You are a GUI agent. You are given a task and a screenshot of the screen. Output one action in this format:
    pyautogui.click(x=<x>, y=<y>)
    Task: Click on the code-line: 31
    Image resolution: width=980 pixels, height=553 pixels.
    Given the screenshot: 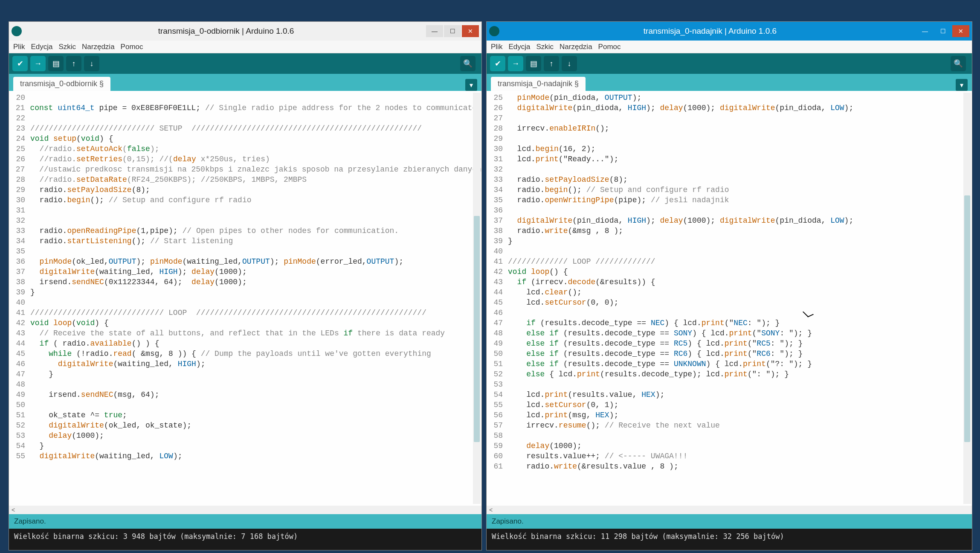 What is the action you would take?
    pyautogui.click(x=245, y=210)
    